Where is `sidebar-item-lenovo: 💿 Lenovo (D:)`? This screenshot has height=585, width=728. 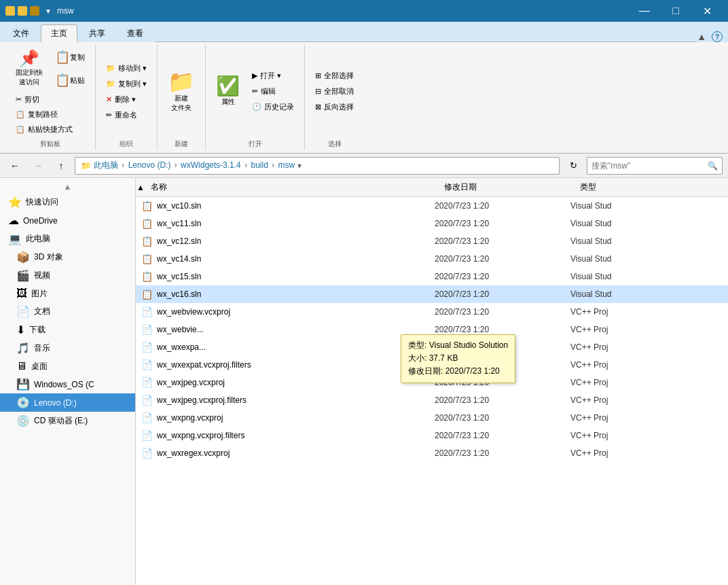 sidebar-item-lenovo: 💿 Lenovo (D:) is located at coordinates (68, 402).